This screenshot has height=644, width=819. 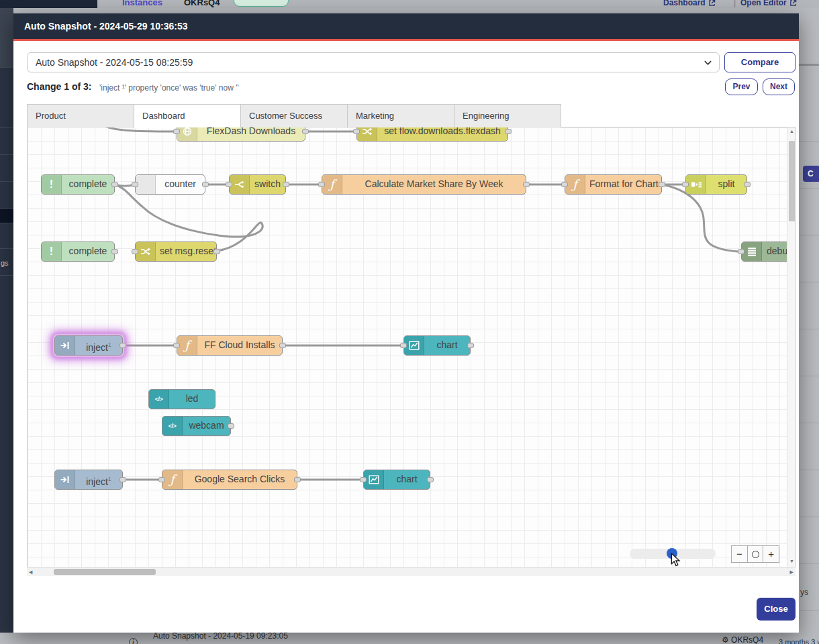 What do you see at coordinates (779, 87) in the screenshot?
I see `next-button: Next` at bounding box center [779, 87].